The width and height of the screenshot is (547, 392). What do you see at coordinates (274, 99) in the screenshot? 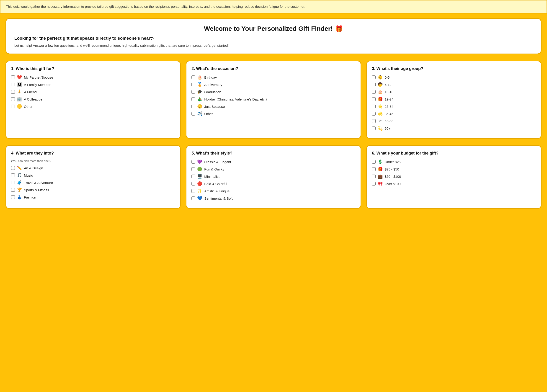
I see `option-row: 🎄Holiday (Christmas, Valentine's Day, et…` at bounding box center [274, 99].